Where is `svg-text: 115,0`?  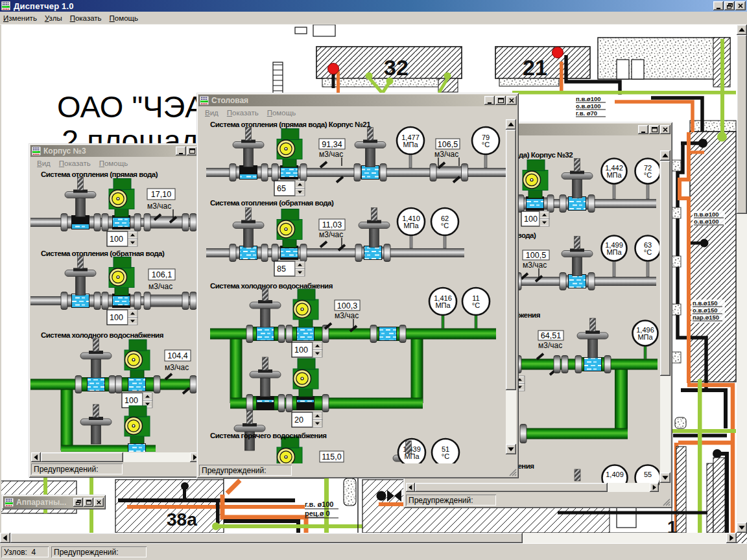
svg-text: 115,0 is located at coordinates (331, 457).